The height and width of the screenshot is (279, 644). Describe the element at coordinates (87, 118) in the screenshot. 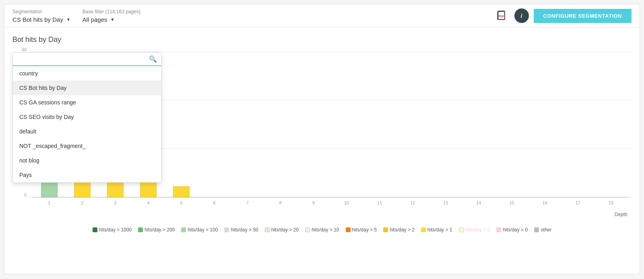

I see `segmentation-dropdown-menu: 🔍 country CS Bot hits by Day CS GA sessi…` at that location.